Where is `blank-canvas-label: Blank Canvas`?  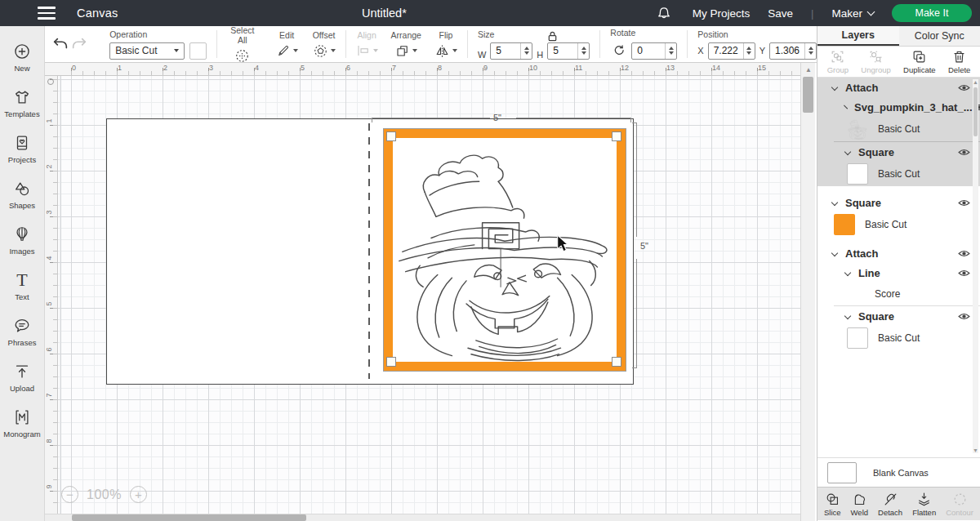
blank-canvas-label: Blank Canvas is located at coordinates (901, 473).